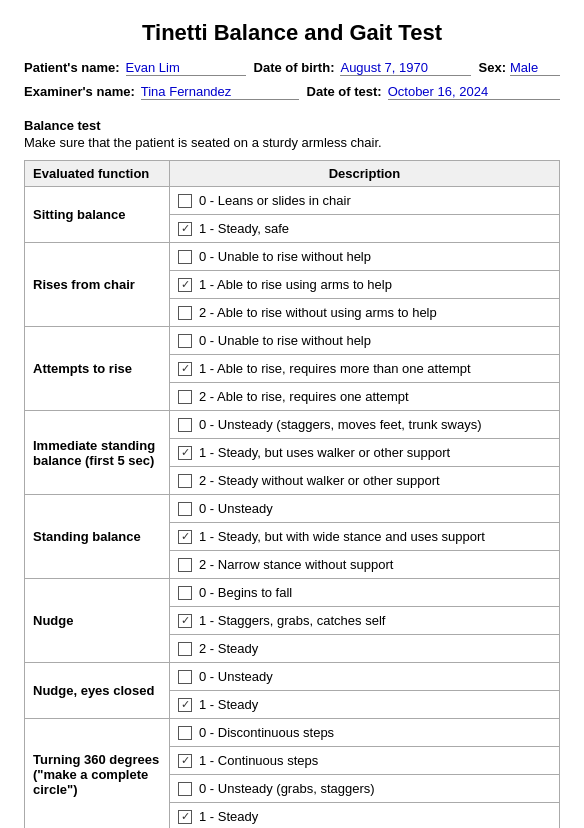 Image resolution: width=584 pixels, height=828 pixels. I want to click on sex-label: Sex:, so click(492, 68).